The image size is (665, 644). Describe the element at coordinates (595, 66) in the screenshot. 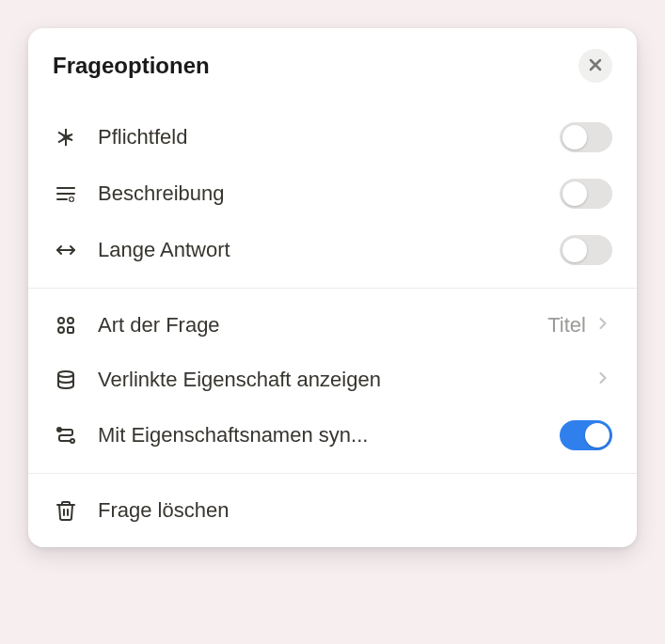

I see `close-button` at that location.